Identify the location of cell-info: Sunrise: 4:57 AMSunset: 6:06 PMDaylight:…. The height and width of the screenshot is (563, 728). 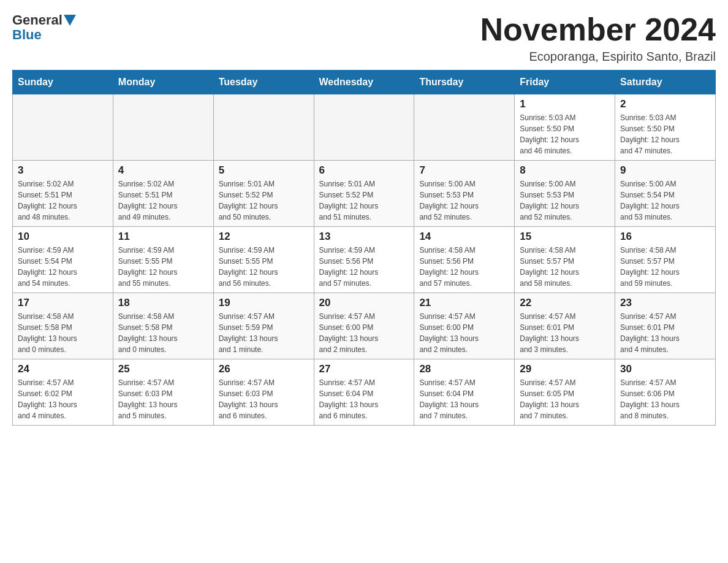
(665, 399).